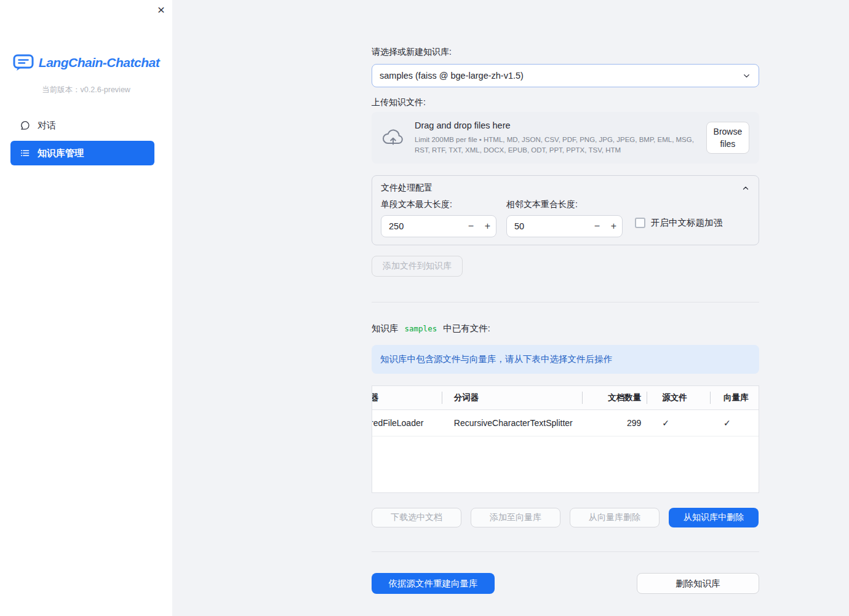  Describe the element at coordinates (161, 10) in the screenshot. I see `sidebar-close-icon: ×` at that location.